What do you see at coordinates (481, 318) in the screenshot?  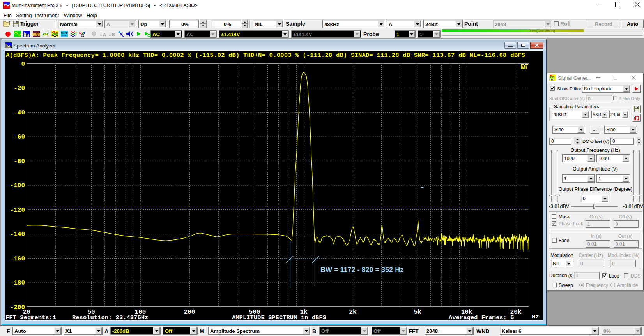 I see `svg-text: Averaged Frames: 5` at bounding box center [481, 318].